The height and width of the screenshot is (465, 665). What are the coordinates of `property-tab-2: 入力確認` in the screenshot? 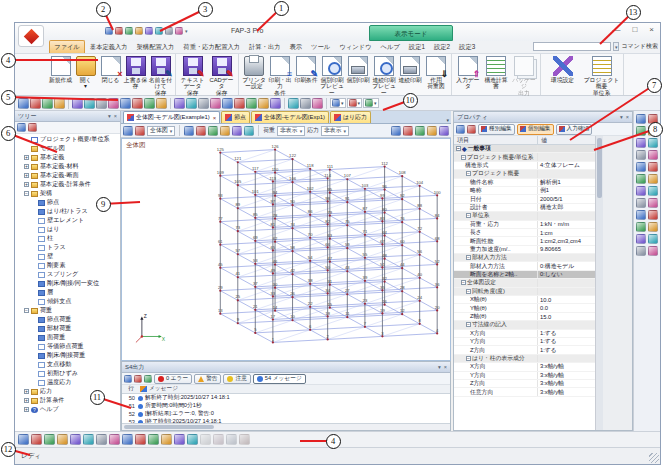 It's located at (574, 130).